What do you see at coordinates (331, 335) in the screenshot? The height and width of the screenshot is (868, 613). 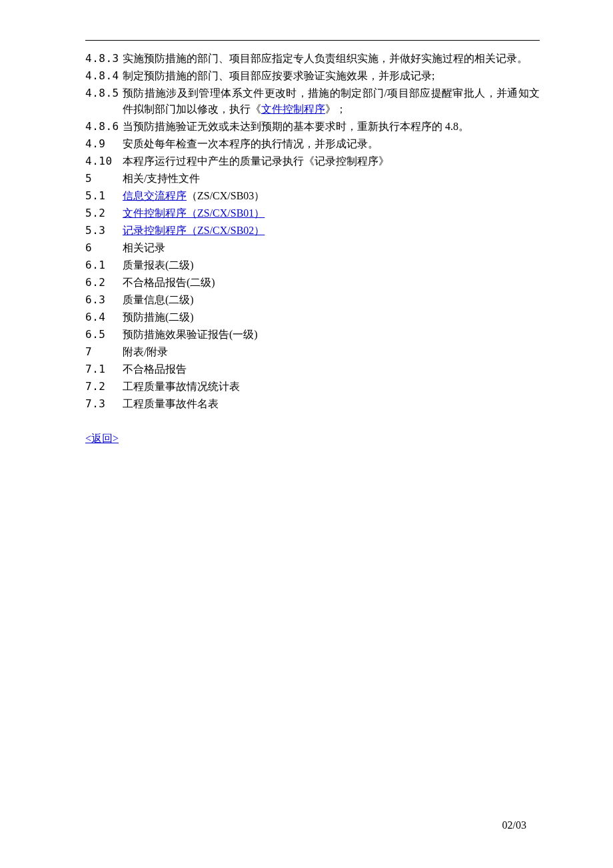 I see `item-text: 预防措施效果验证报告(一级)` at bounding box center [331, 335].